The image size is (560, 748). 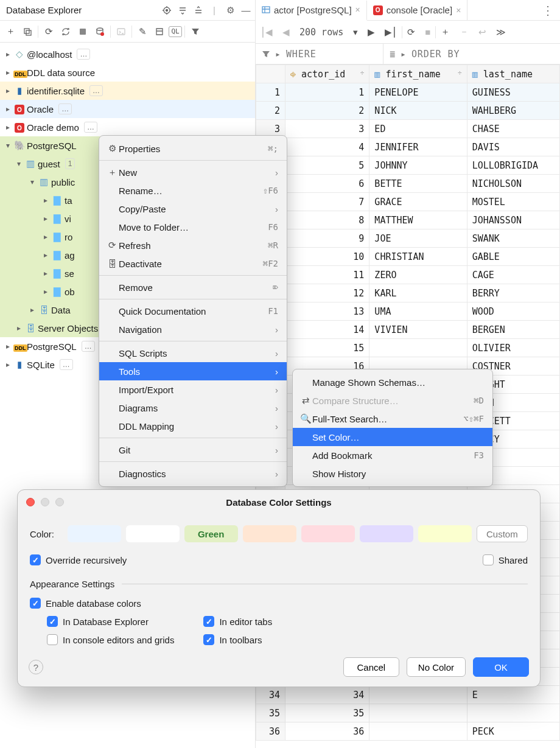 I want to click on table-row: 22NICKWAHLBERG, so click(x=408, y=111).